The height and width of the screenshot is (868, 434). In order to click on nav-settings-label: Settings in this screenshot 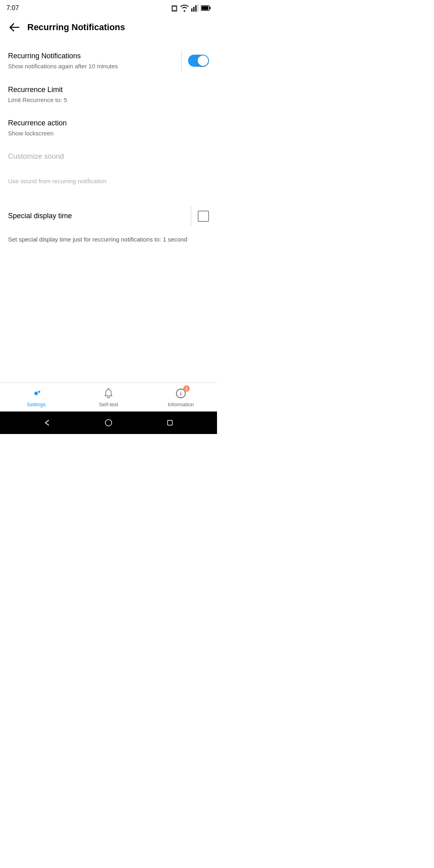, I will do `click(36, 404)`.